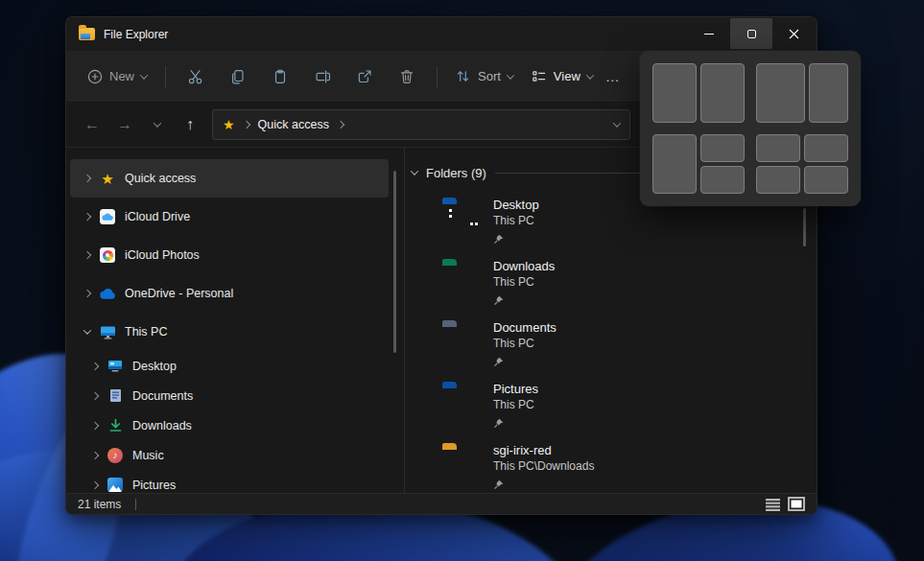 The height and width of the screenshot is (561, 924). Describe the element at coordinates (539, 77) in the screenshot. I see `view-icon` at that location.